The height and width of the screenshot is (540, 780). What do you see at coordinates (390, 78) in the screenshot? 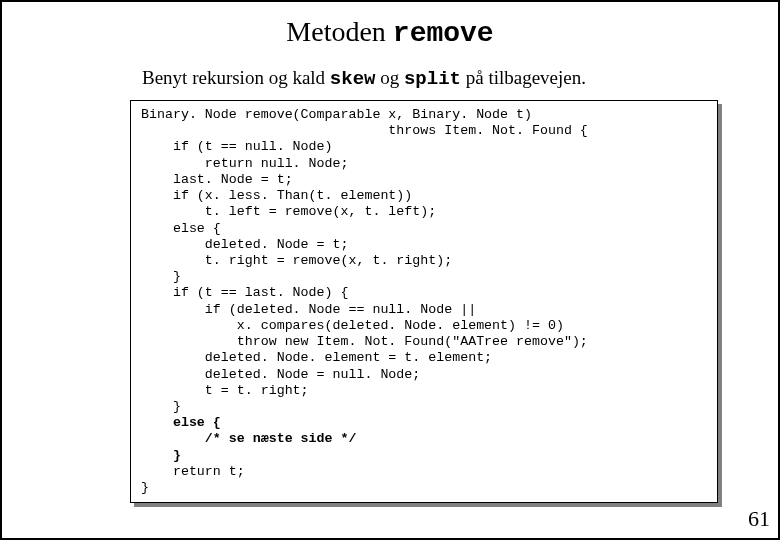
I see `subtitle-mid: og` at bounding box center [390, 78].